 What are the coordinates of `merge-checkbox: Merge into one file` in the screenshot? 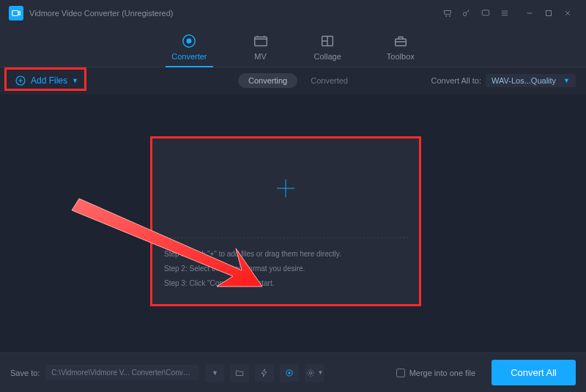 It's located at (437, 373).